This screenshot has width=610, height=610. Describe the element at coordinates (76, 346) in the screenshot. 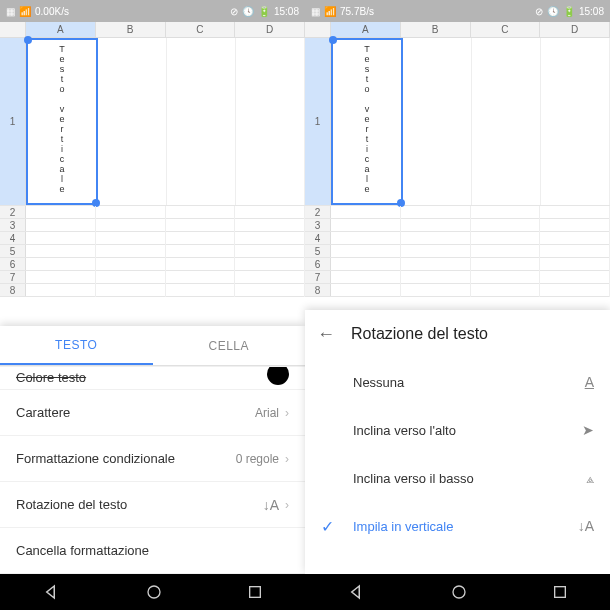

I see `tab-testo: TESTO` at that location.